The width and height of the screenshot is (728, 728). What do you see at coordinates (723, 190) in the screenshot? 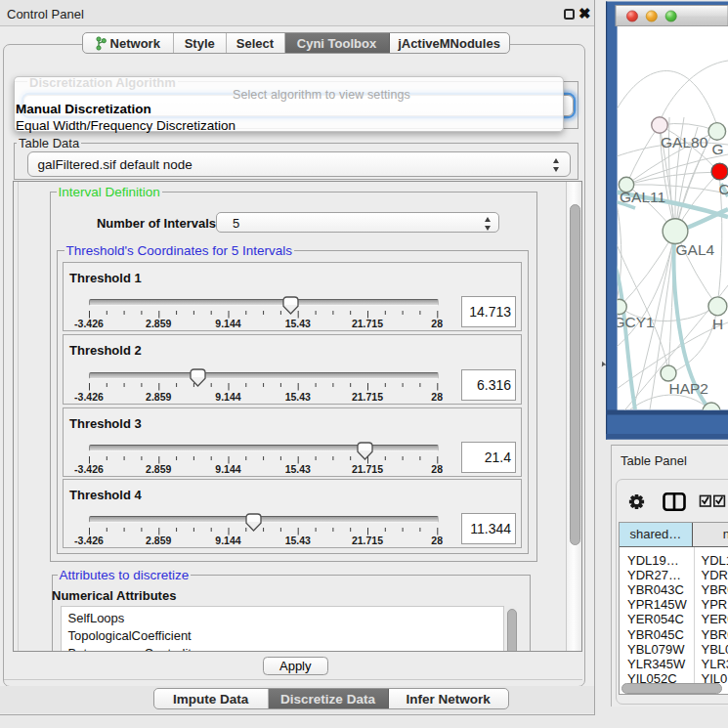
I see `svg-text: C` at bounding box center [723, 190].